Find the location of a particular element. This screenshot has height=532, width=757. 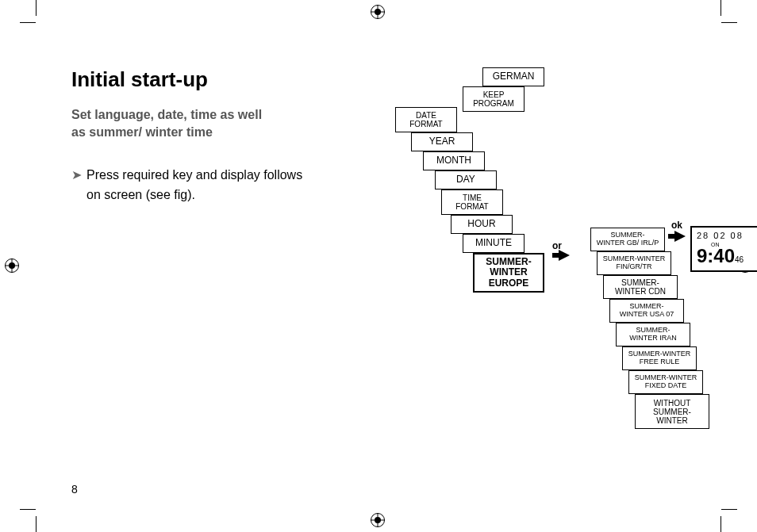

menu-box-year: YEAR is located at coordinates (442, 142).